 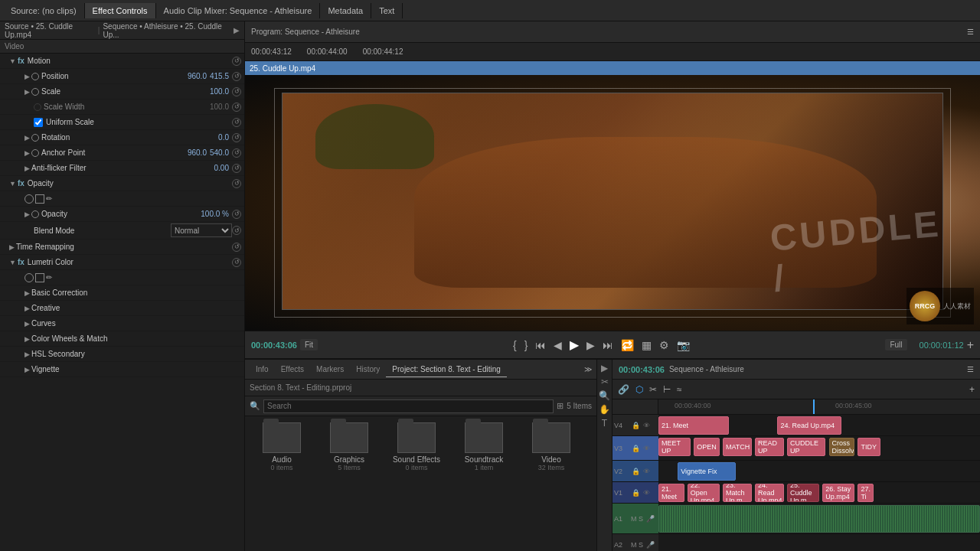 What do you see at coordinates (122, 107) in the screenshot?
I see `scale-width-row: Scale Width 100.0 ↺` at bounding box center [122, 107].